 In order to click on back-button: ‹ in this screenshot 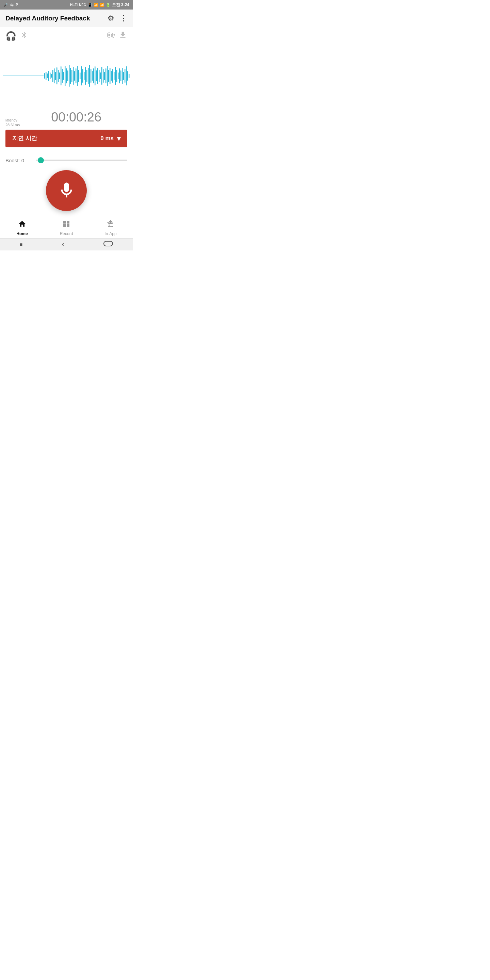, I will do `click(63, 244)`.